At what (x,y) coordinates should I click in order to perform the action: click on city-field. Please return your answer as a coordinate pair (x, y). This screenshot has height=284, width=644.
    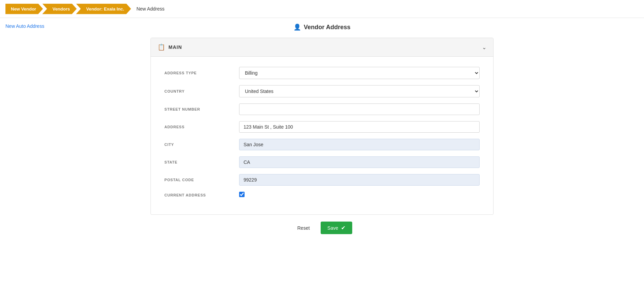
    Looking at the image, I should click on (359, 145).